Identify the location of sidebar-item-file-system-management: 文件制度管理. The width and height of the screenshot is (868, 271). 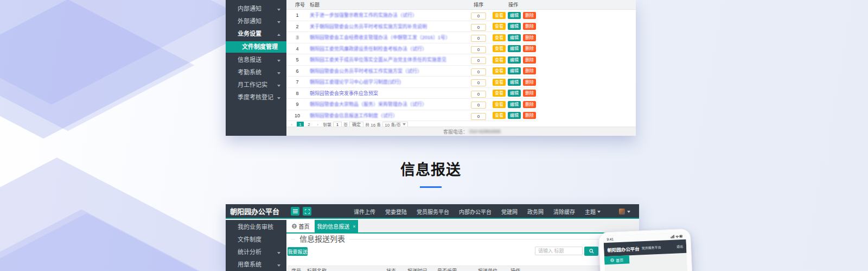
(256, 47).